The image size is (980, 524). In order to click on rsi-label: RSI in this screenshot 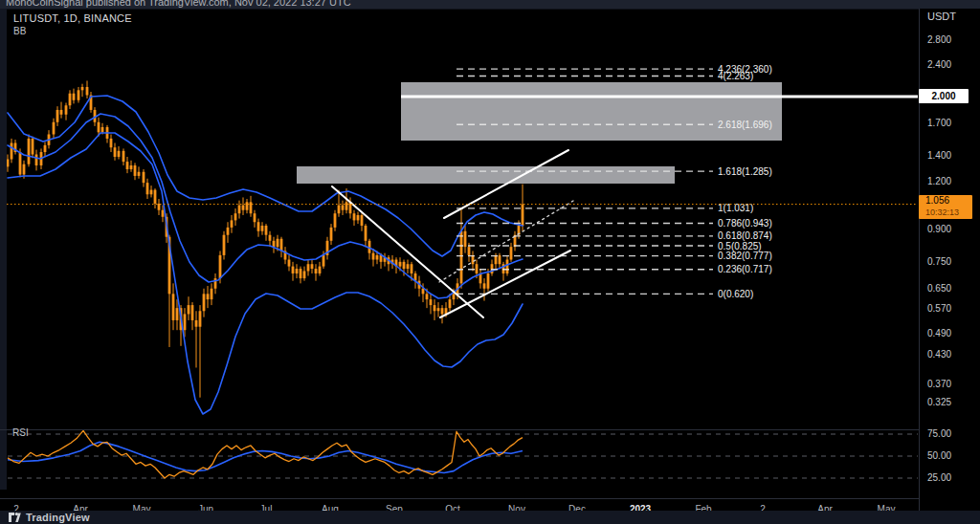, I will do `click(21, 432)`.